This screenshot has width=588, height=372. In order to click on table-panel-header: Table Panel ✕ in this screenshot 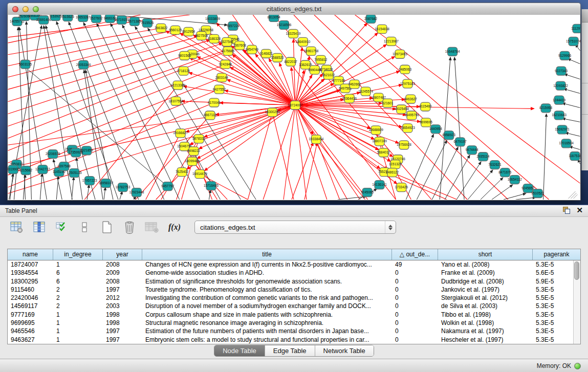, I will do `click(294, 211)`.